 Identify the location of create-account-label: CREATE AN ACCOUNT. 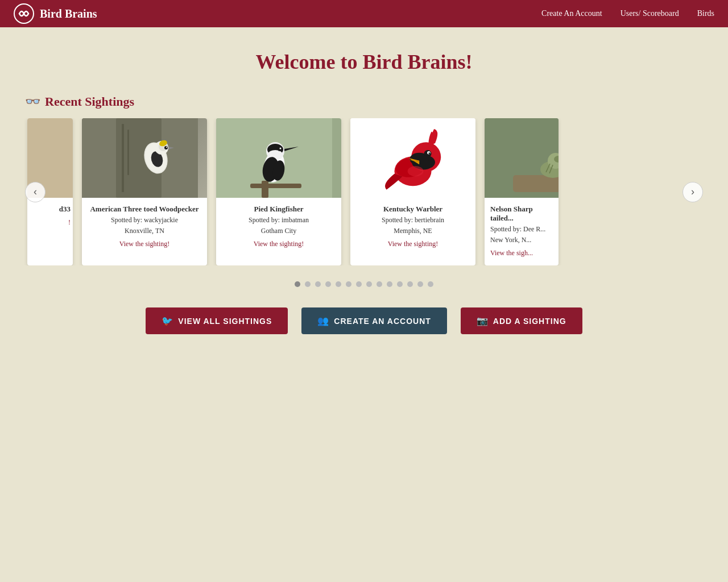
(382, 321).